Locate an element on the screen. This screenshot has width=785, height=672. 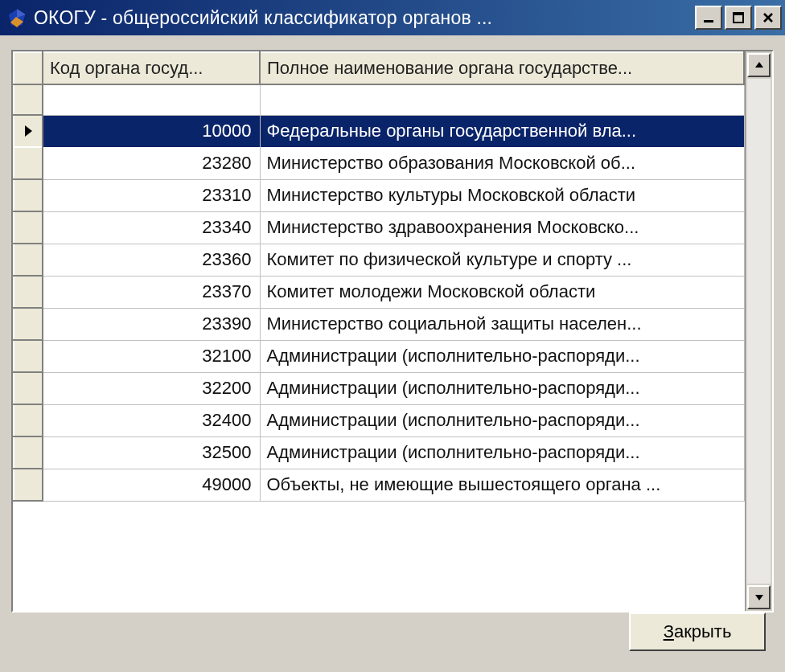
cell-code: 23360 is located at coordinates (151, 260).